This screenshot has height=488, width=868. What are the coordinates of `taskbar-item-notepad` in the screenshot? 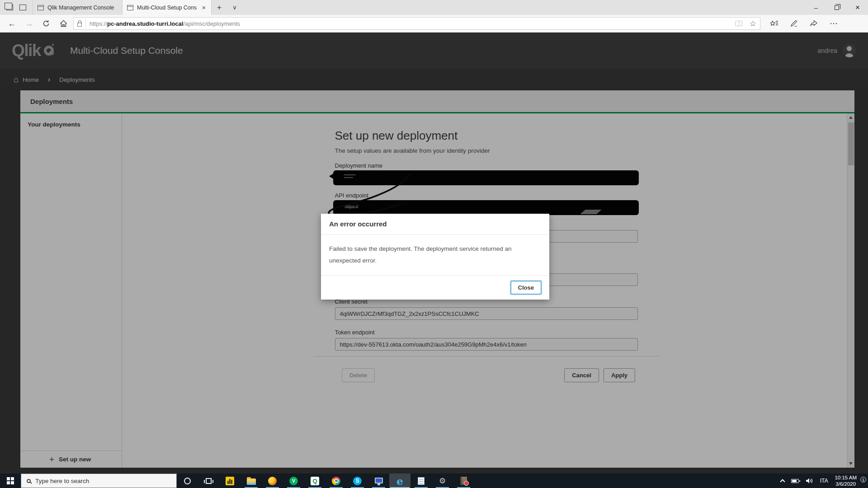 It's located at (421, 481).